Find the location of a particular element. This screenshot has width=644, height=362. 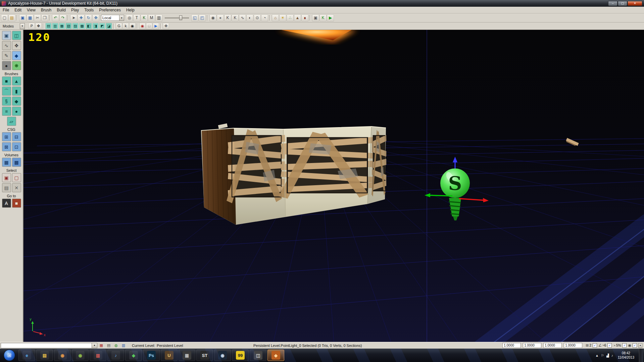

udk-frontend-button: K is located at coordinates (323, 18).